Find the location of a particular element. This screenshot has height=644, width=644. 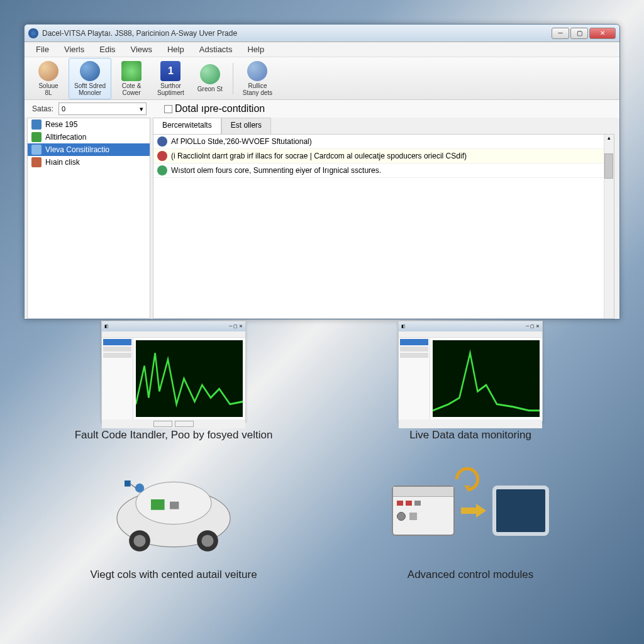

list-row: (i Raccliolnt darrt grab irf illacs for … is located at coordinates (384, 156).